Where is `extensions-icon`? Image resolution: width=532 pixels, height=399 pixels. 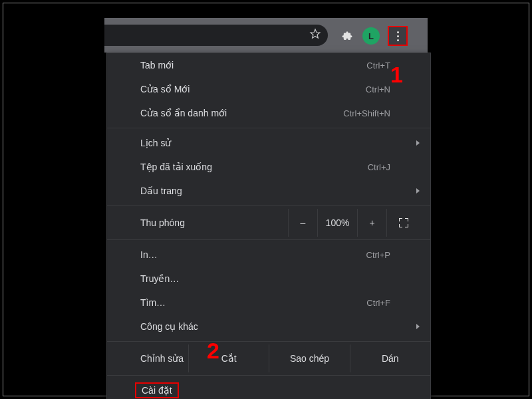 extensions-icon is located at coordinates (347, 36).